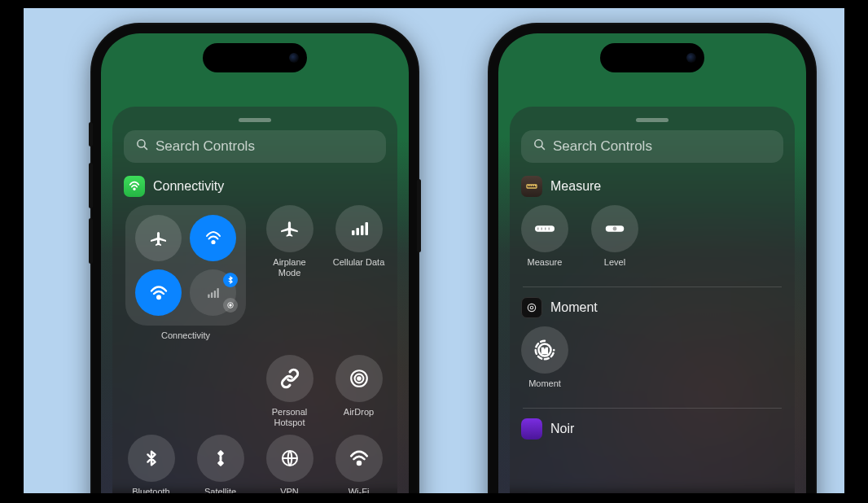  I want to click on wifi-toggle, so click(158, 293).